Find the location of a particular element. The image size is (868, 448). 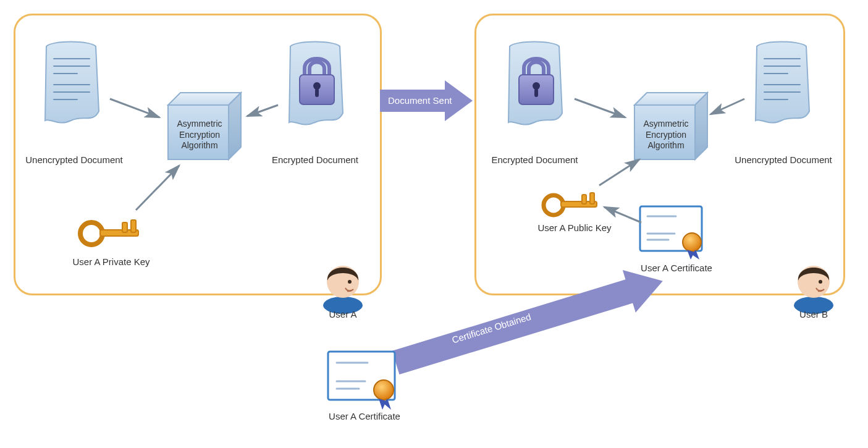

label-certificate-bottom: User A Certificate is located at coordinates (364, 416).